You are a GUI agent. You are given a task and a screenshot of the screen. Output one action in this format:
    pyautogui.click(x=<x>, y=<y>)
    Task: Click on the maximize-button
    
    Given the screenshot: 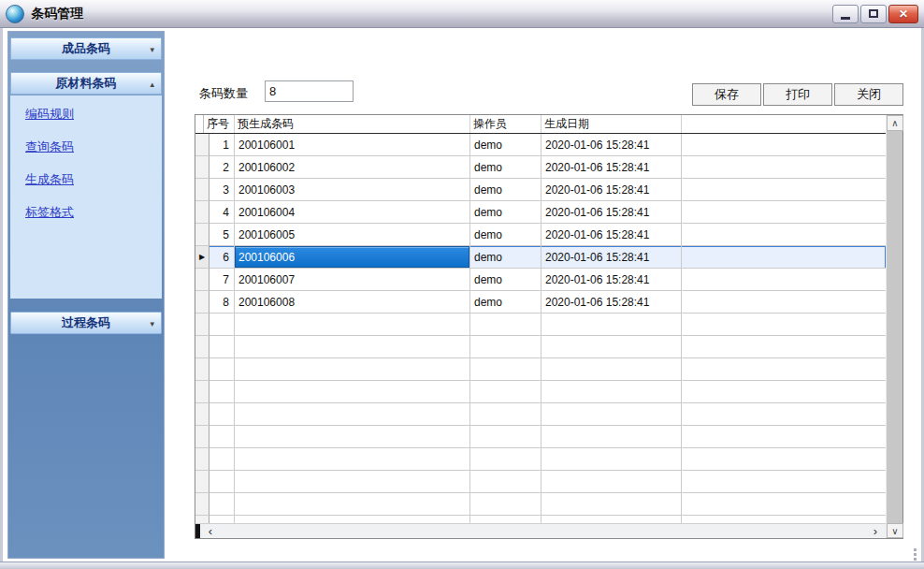 What is the action you would take?
    pyautogui.click(x=873, y=14)
    